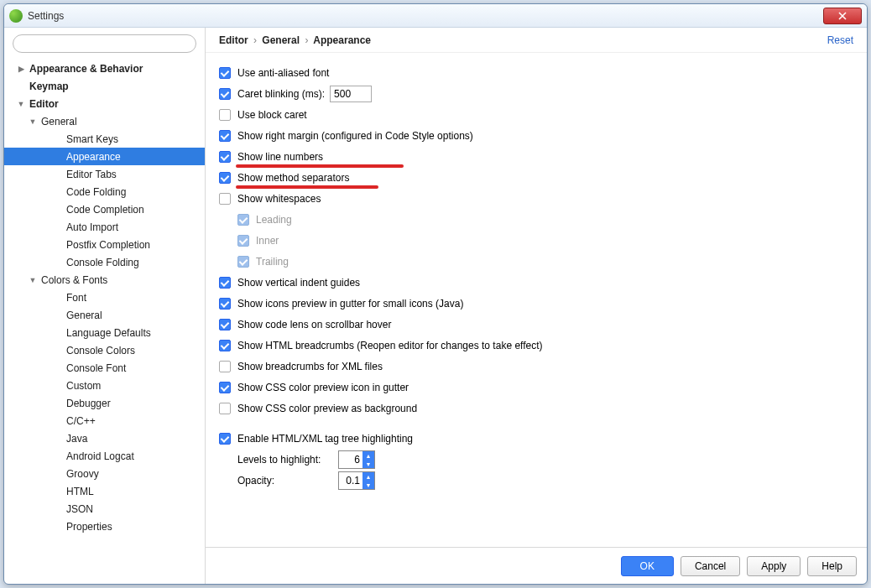 The height and width of the screenshot is (588, 871). What do you see at coordinates (86, 69) in the screenshot?
I see `tree-item-label: Appearance & Behavior` at bounding box center [86, 69].